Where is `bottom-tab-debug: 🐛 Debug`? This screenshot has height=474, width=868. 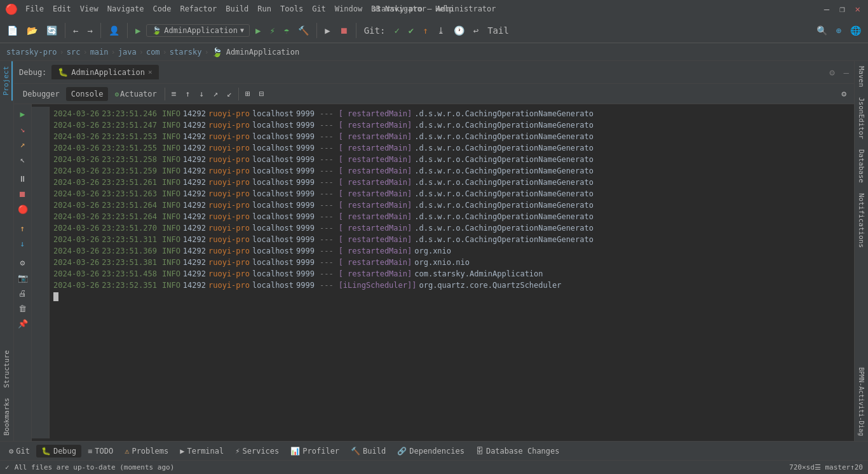
bottom-tab-debug: 🐛 Debug is located at coordinates (58, 451).